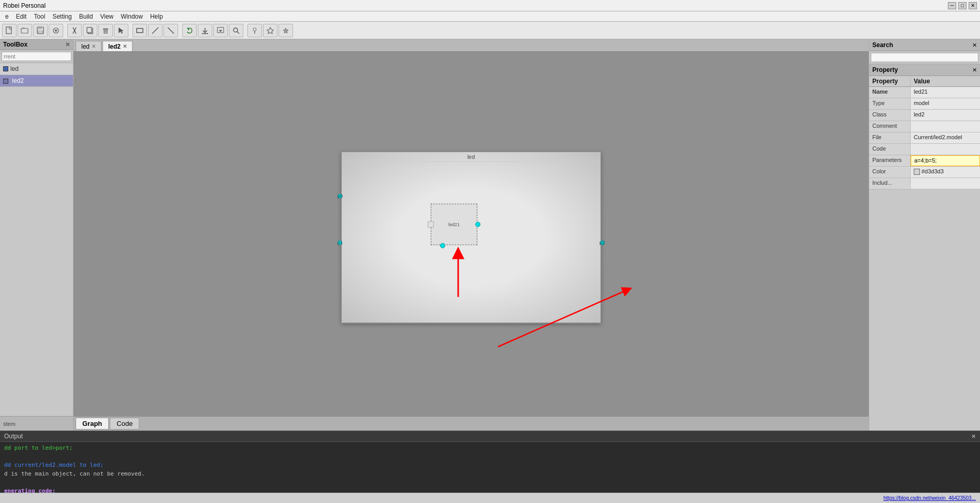 The image size is (980, 503). What do you see at coordinates (124, 423) in the screenshot?
I see `bottom-tab-code: Code` at bounding box center [124, 423].